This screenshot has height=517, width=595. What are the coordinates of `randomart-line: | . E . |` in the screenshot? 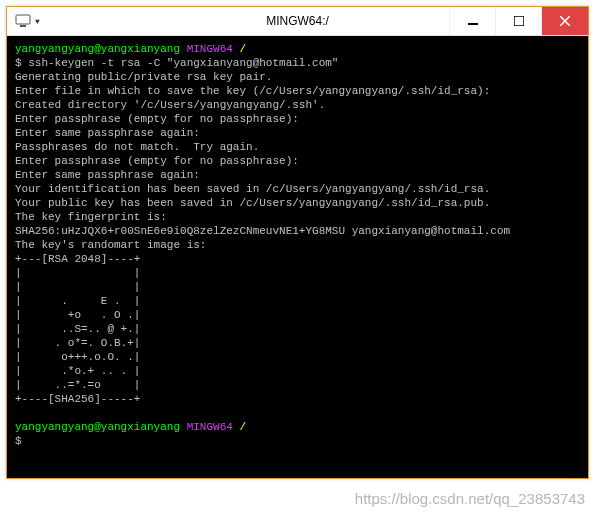 It's located at (78, 301).